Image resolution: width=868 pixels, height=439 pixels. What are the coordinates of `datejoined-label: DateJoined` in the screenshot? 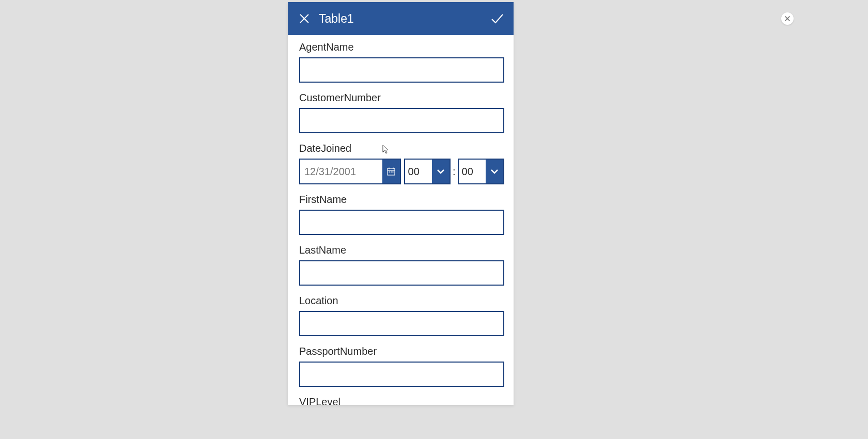 It's located at (401, 149).